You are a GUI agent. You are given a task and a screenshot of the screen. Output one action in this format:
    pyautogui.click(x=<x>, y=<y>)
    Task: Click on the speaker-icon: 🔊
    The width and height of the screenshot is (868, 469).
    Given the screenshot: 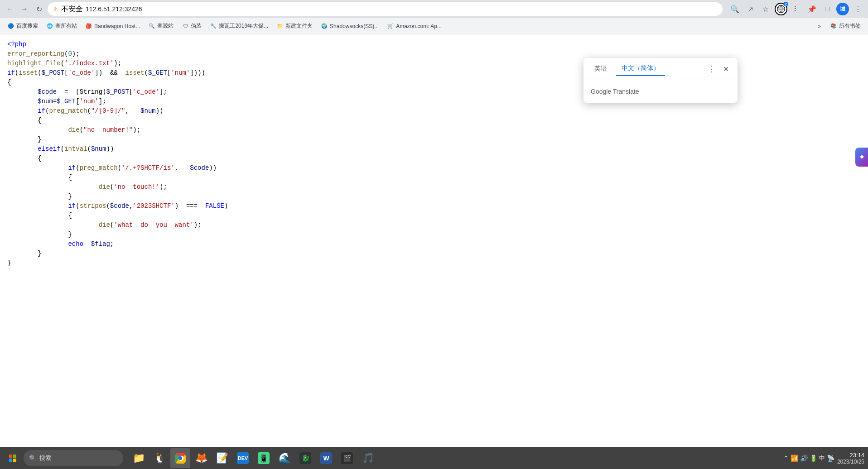 What is the action you would take?
    pyautogui.click(x=804, y=458)
    